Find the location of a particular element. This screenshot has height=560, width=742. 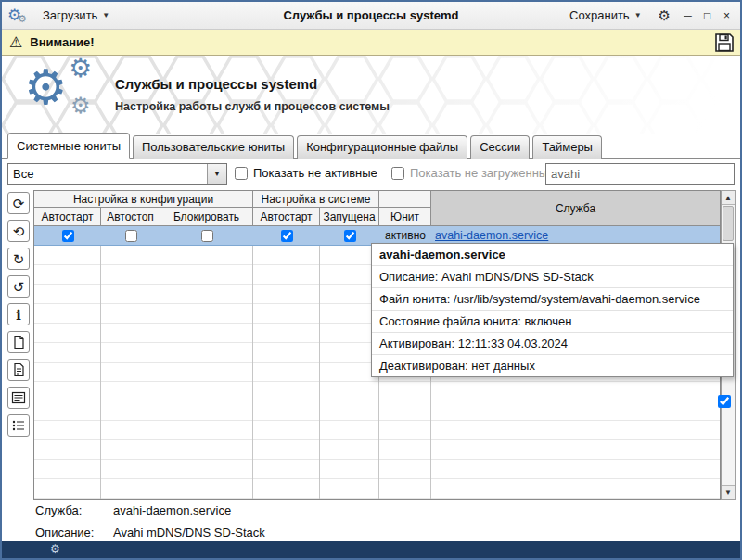

titlebar: ⚙ ⚙ Загрузить ▼ Службы и процессы system… is located at coordinates (371, 16).